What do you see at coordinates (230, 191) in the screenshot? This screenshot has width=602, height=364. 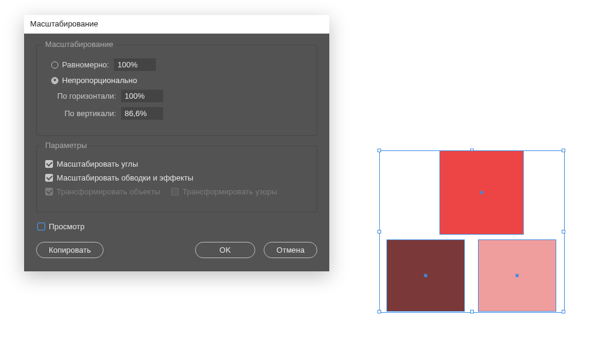 I see `checkbox-transform-patterns-label: Трансформировать узоры` at bounding box center [230, 191].